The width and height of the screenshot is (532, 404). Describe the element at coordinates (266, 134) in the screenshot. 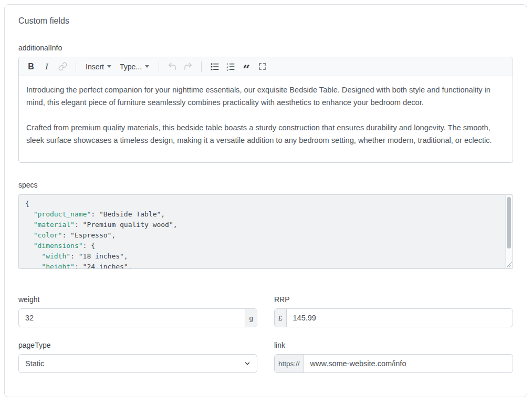

I see `editor-paragraph: Crafted from premium quality materials, …` at that location.